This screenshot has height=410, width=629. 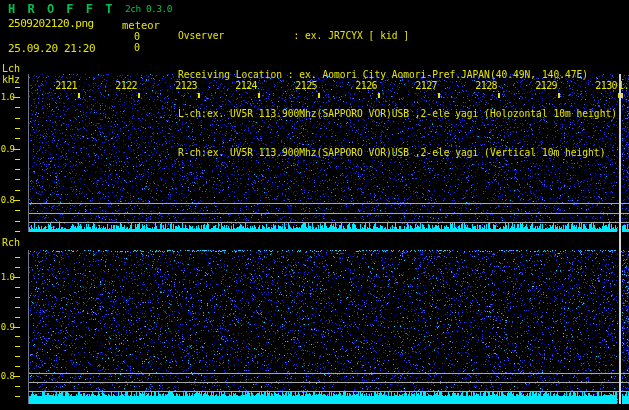 I want to click on app-title: H R O F F T, so click(x=62, y=9).